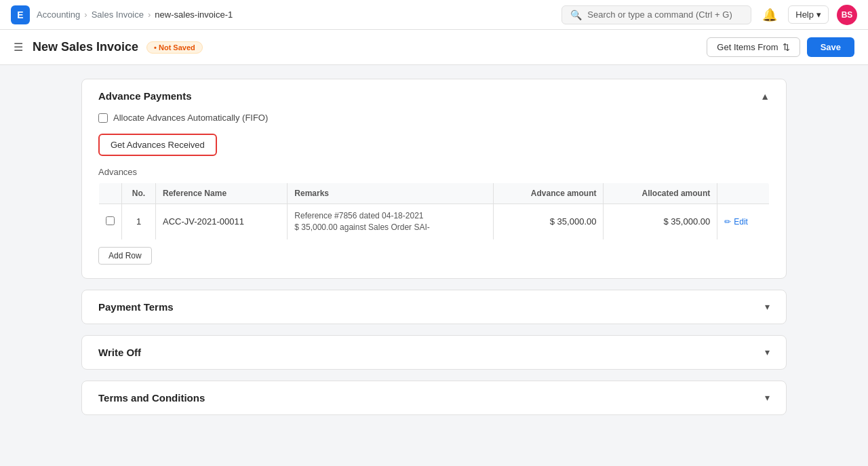 The height and width of the screenshot is (466, 868). I want to click on write-off-collapse-icon: ▾, so click(768, 352).